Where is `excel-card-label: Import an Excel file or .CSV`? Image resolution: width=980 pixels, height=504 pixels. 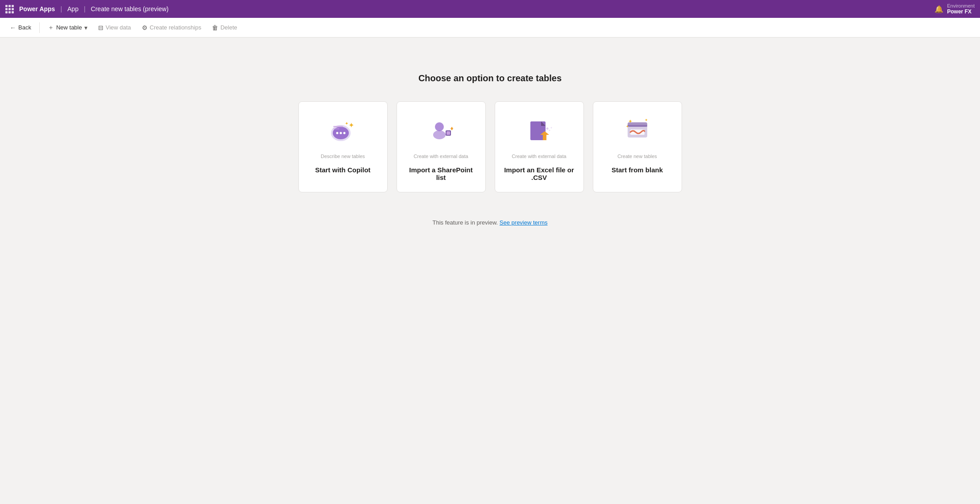
excel-card-label: Import an Excel file or .CSV is located at coordinates (539, 174).